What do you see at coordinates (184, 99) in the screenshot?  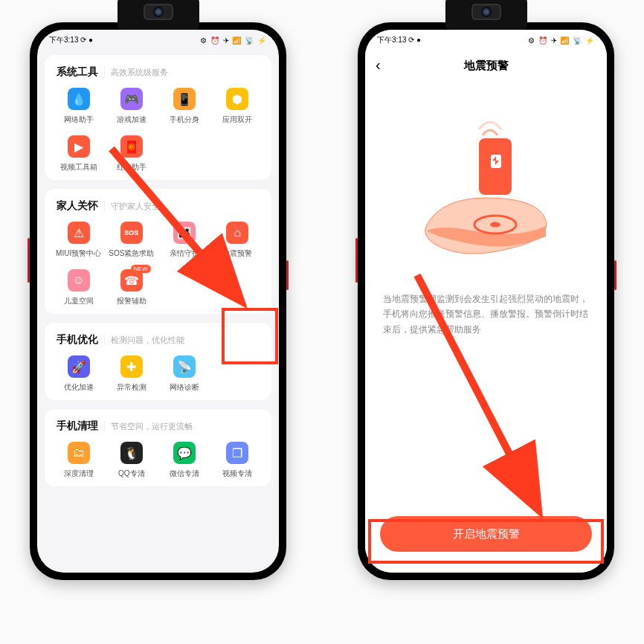 I see `app-icon: 📱` at bounding box center [184, 99].